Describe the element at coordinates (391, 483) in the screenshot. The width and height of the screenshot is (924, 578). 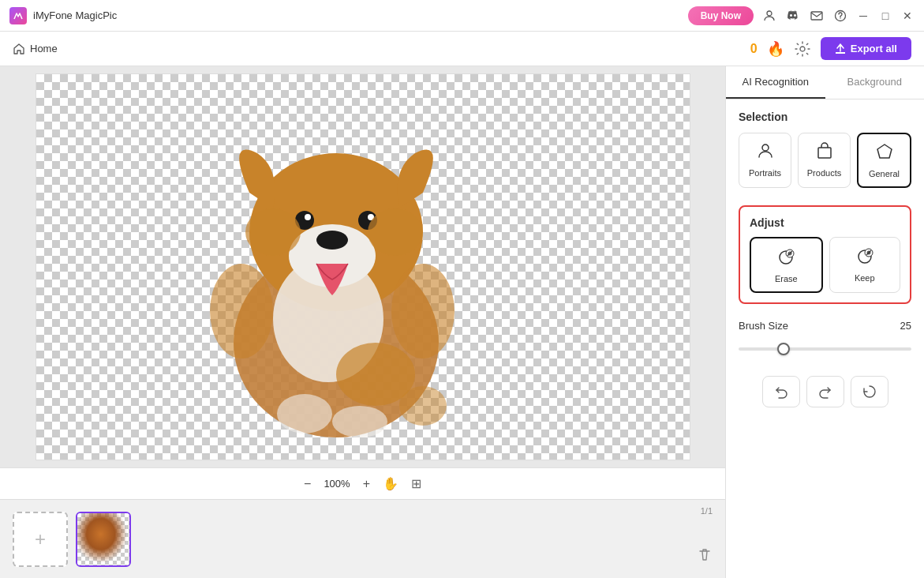
I see `pan-icon: ✋` at that location.